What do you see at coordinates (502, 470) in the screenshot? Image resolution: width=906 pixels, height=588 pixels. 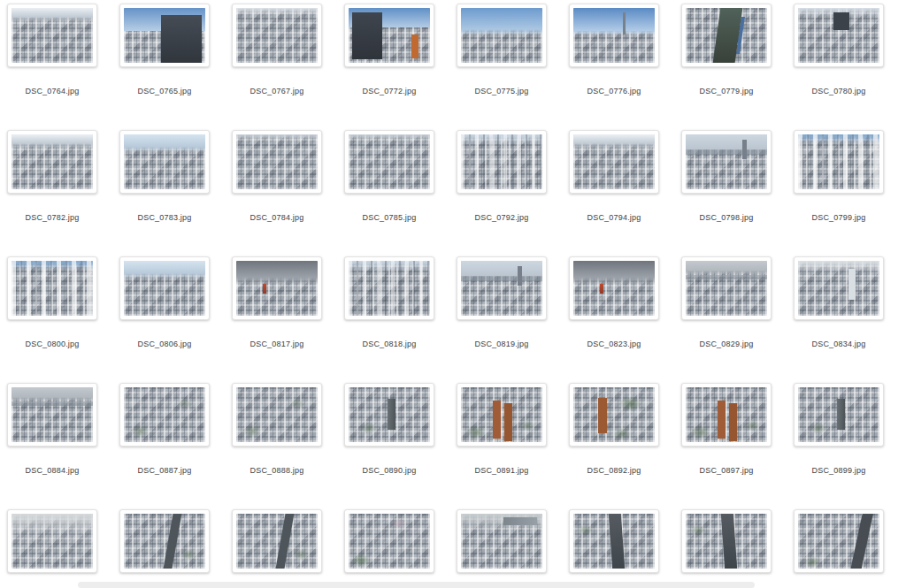 I see `photo-filename: DSC_0891.jpg` at bounding box center [502, 470].